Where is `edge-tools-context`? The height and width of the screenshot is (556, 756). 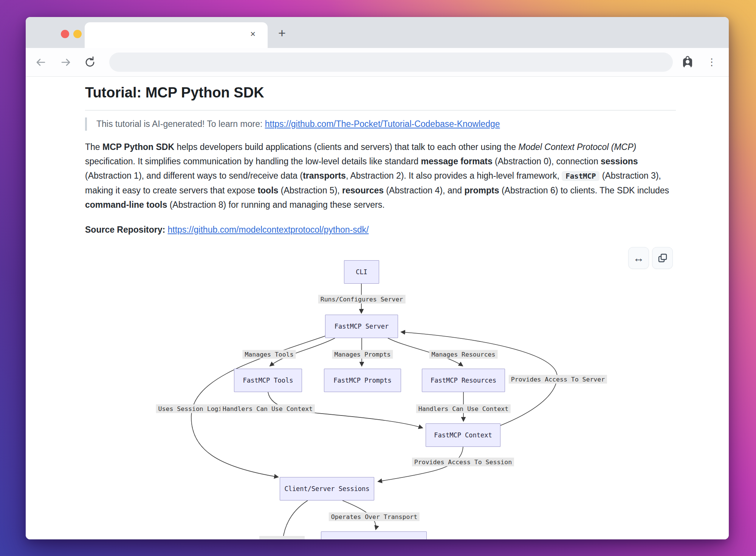 edge-tools-context is located at coordinates (345, 410).